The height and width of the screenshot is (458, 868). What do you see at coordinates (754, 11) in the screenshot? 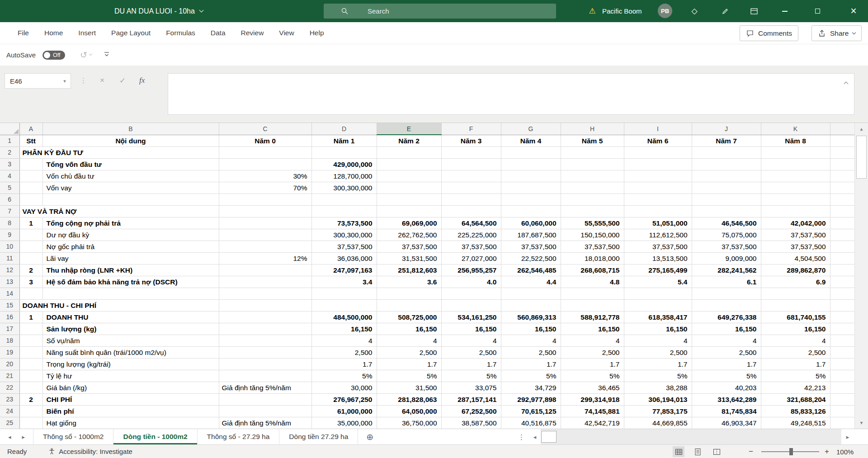
I see `ribbon-display-icon` at bounding box center [754, 11].